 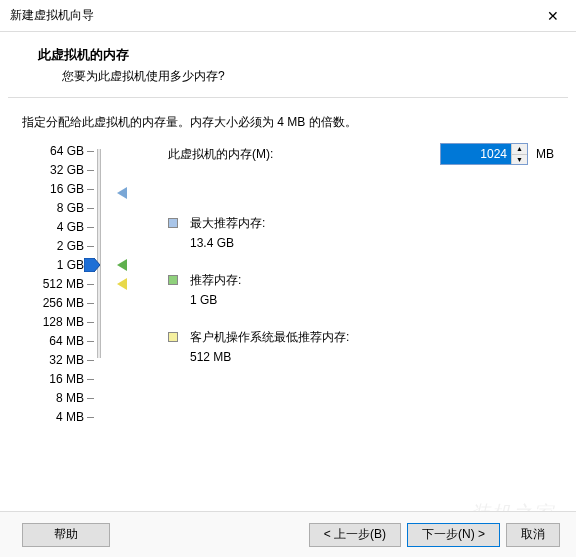 I want to click on rec-label: 推荐内存:, so click(x=216, y=280).